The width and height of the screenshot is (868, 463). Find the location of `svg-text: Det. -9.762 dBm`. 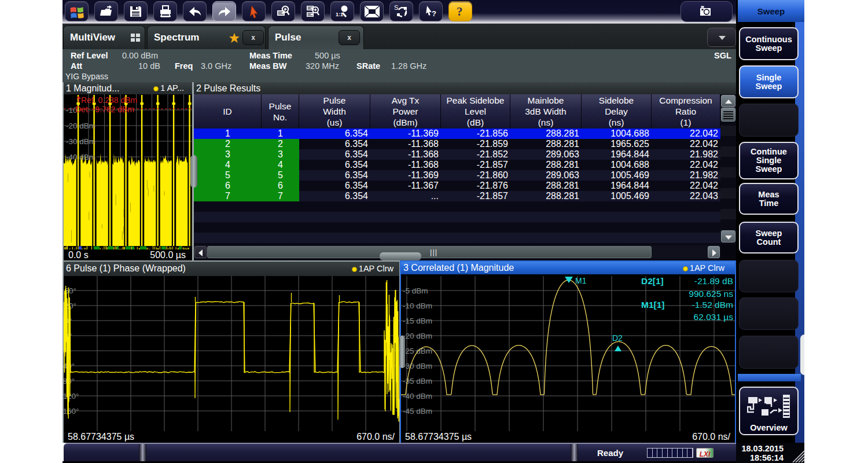

svg-text: Det. -9.762 dBm is located at coordinates (105, 109).